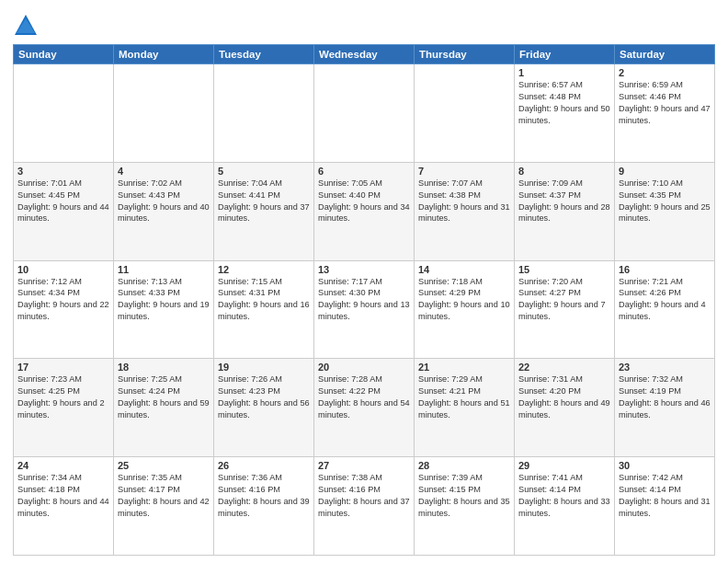  What do you see at coordinates (264, 201) in the screenshot?
I see `day-info: Sunrise: 7:04 AM Sunset: 4:41 PM Dayligh…` at bounding box center [264, 201].